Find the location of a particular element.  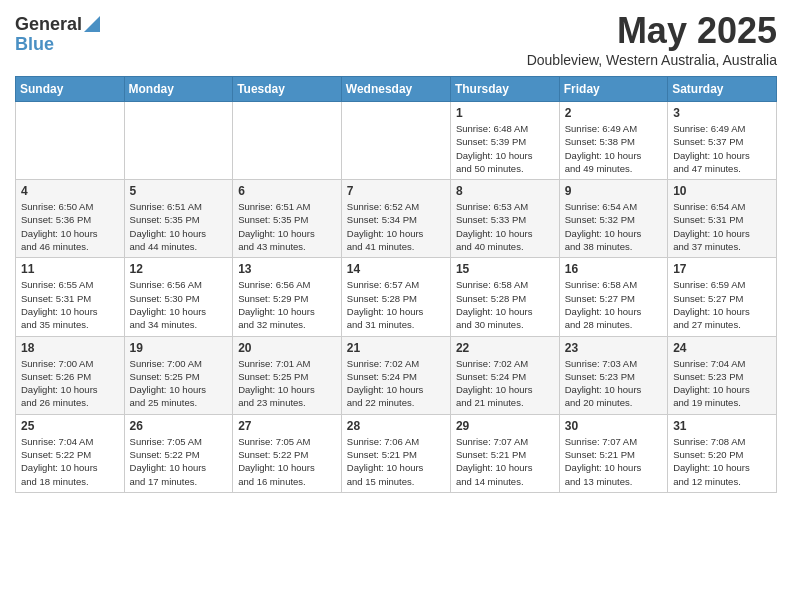

day-number: 4 is located at coordinates (70, 191).